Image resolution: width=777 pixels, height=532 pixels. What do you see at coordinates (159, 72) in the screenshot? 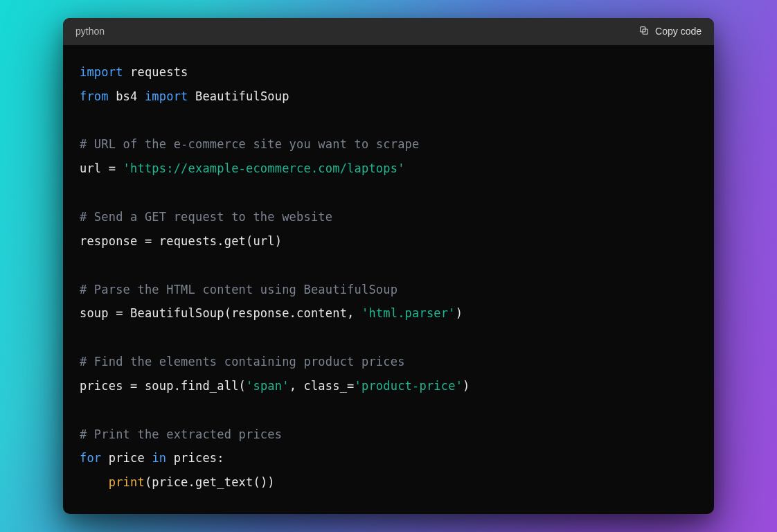
I see `token-identifier: requests` at bounding box center [159, 72].